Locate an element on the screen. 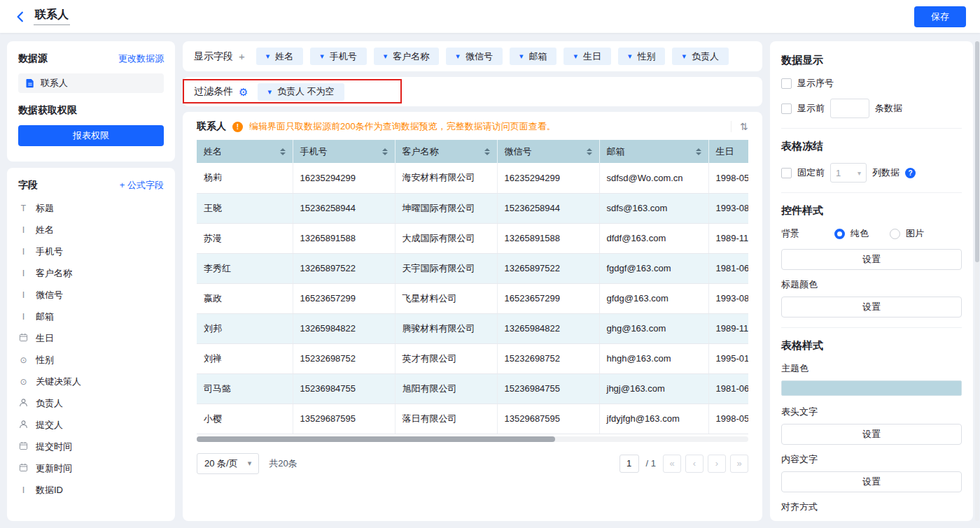 The image size is (980, 528). show-index-checkbox is located at coordinates (787, 84).